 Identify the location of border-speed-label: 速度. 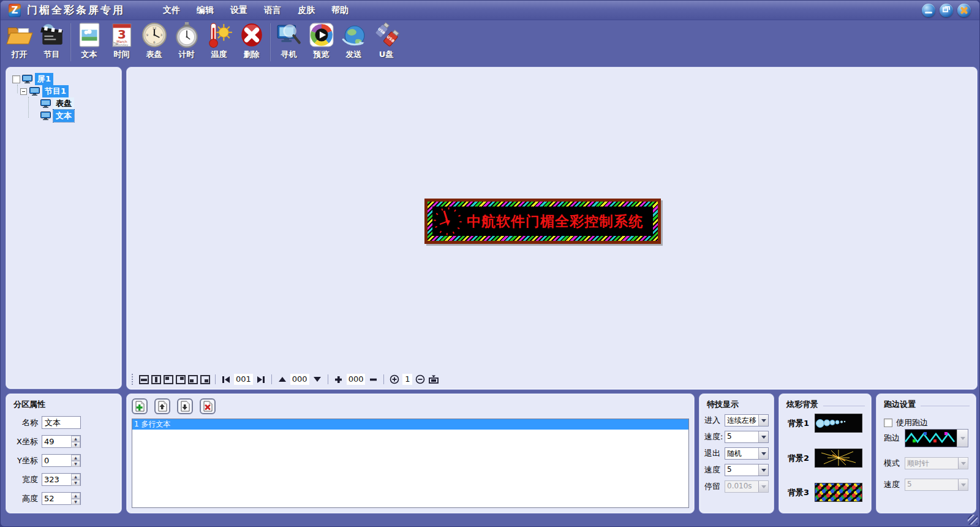
(894, 485).